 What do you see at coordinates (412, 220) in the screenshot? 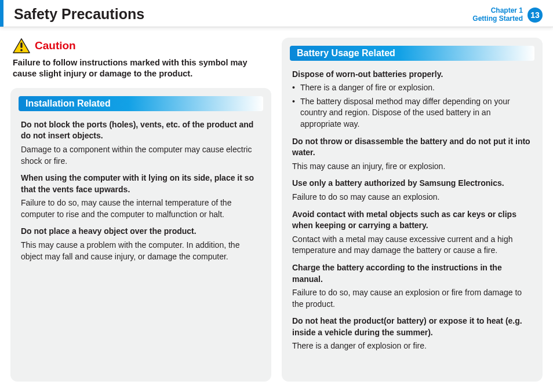
I see `battery-item-bold: Avoid contact with metal objects such as…` at bounding box center [412, 220].